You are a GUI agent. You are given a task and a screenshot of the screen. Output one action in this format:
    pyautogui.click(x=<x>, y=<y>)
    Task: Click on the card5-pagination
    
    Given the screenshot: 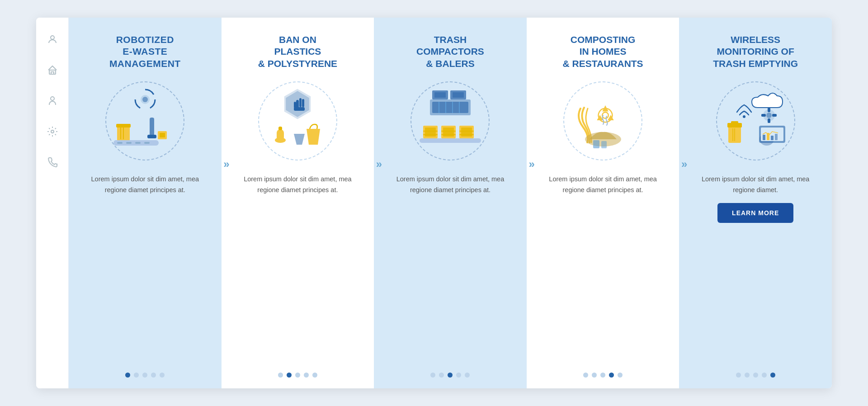 What is the action you would take?
    pyautogui.click(x=756, y=375)
    